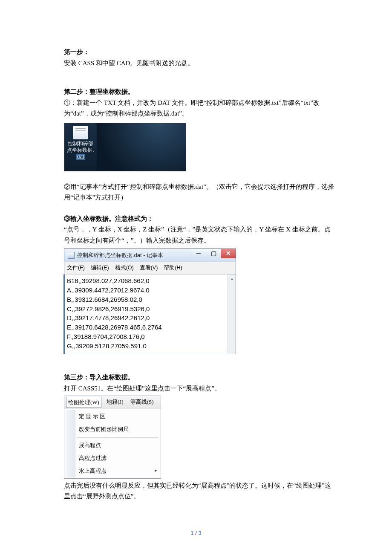 This screenshot has width=392, height=555. What do you see at coordinates (81, 133) in the screenshot?
I see `file-icon` at bounding box center [81, 133].